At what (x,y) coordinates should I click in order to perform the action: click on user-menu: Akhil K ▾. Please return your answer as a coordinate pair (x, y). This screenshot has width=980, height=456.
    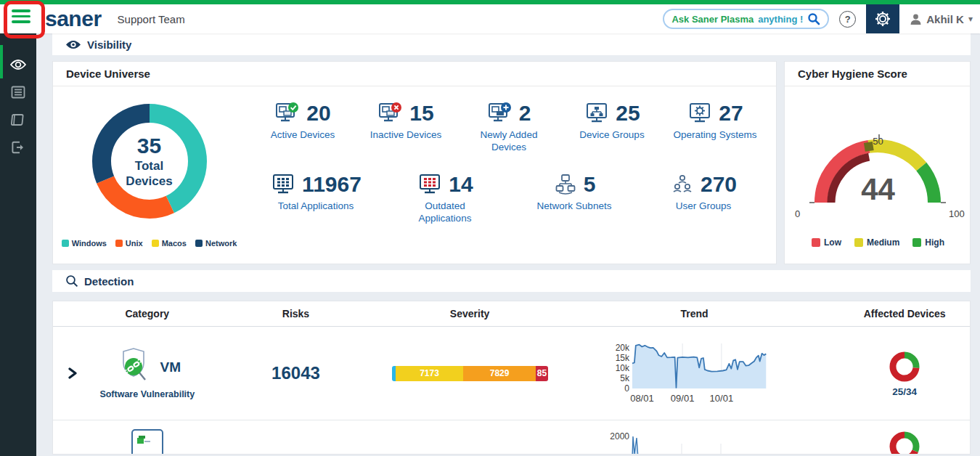
    Looking at the image, I should click on (941, 19).